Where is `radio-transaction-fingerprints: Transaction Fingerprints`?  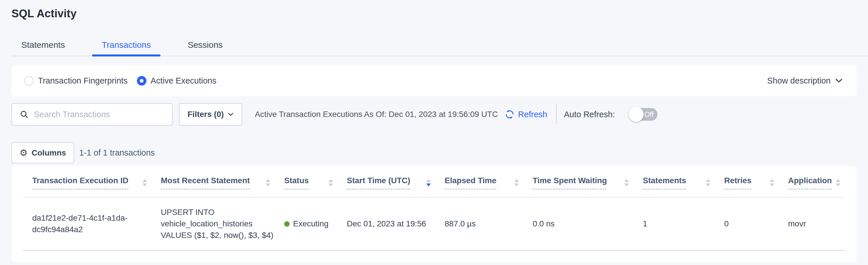 radio-transaction-fingerprints: Transaction Fingerprints is located at coordinates (76, 81).